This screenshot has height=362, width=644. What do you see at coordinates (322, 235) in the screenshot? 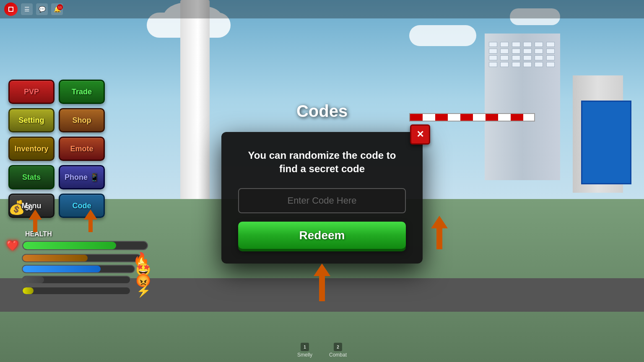
I see `redeem-button: Redeem` at bounding box center [322, 235].